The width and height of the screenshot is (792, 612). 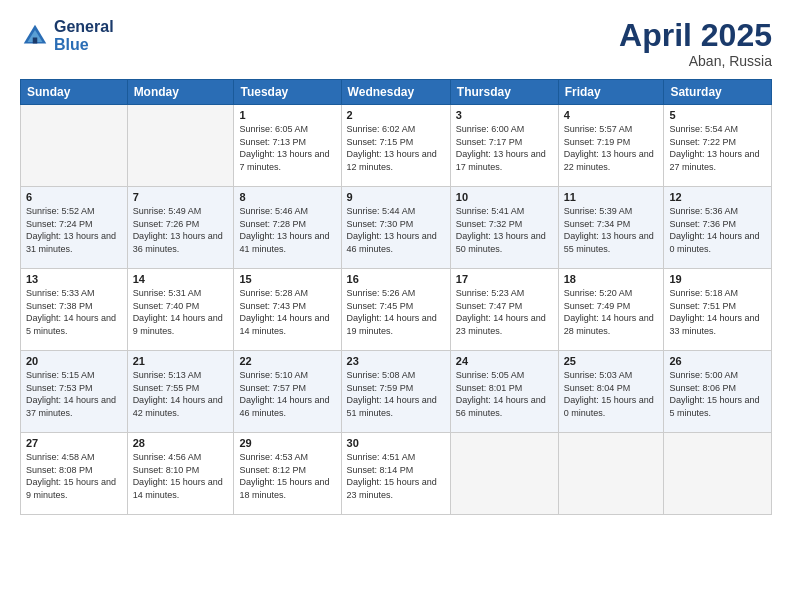 I want to click on day-info: Sunrise: 4:58 AMSunset: 8:08 PMDaylight:…, so click(x=74, y=476).